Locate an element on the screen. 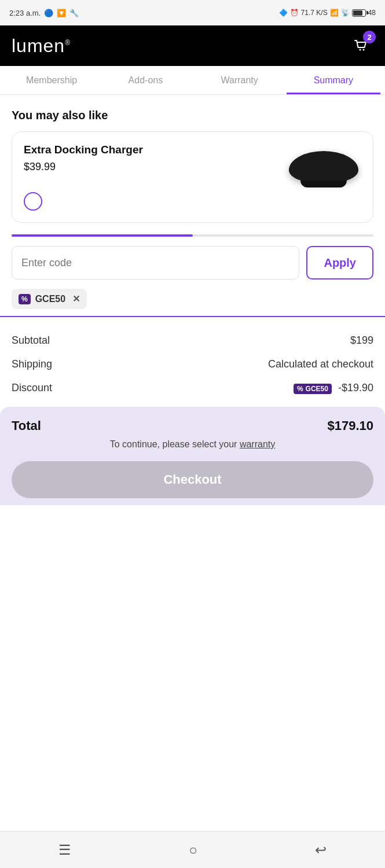  coupon-section: Apply is located at coordinates (192, 263).